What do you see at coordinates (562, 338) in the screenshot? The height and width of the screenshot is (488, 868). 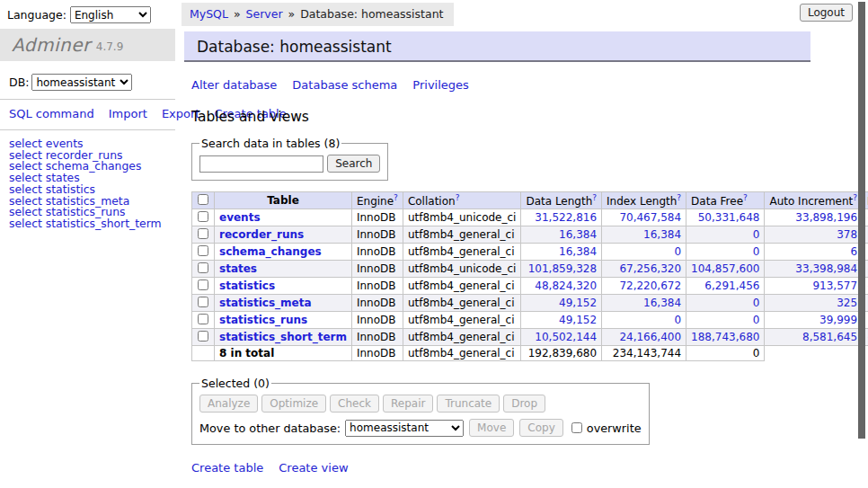 I see `data-length-cell: 10,502,144` at bounding box center [562, 338].